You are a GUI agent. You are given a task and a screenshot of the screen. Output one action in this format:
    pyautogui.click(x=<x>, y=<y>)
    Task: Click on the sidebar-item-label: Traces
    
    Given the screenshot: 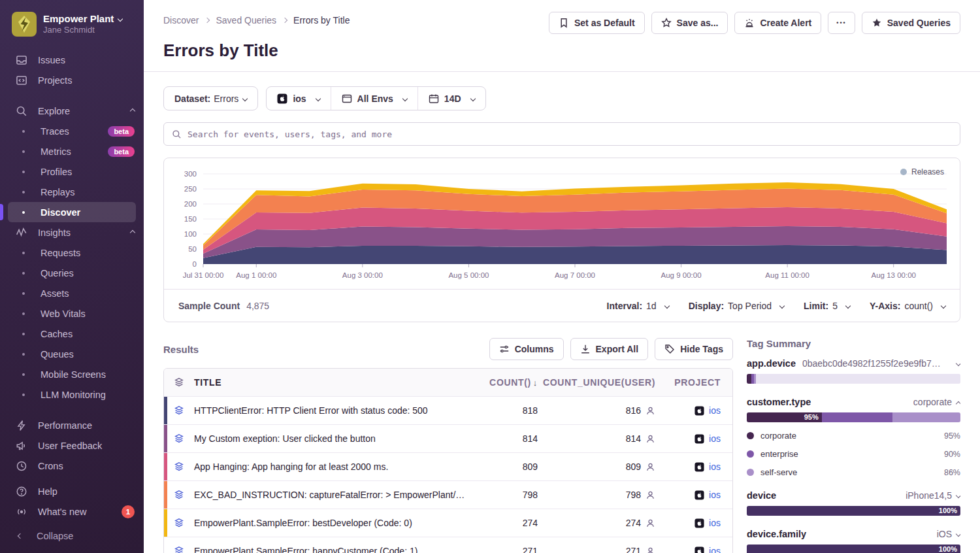 What is the action you would take?
    pyautogui.click(x=74, y=131)
    